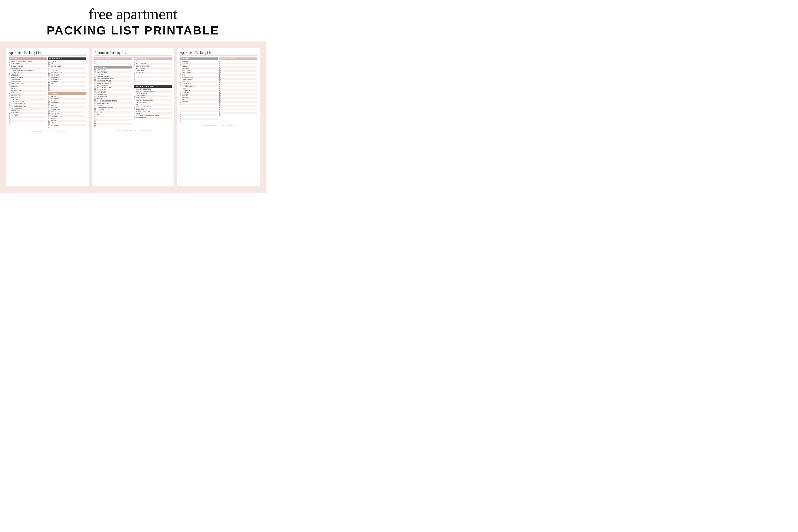 Image resolution: width=798 pixels, height=532 pixels. Describe the element at coordinates (28, 66) in the screenshot. I see `list-item: DISHES + BOWLS` at that location.